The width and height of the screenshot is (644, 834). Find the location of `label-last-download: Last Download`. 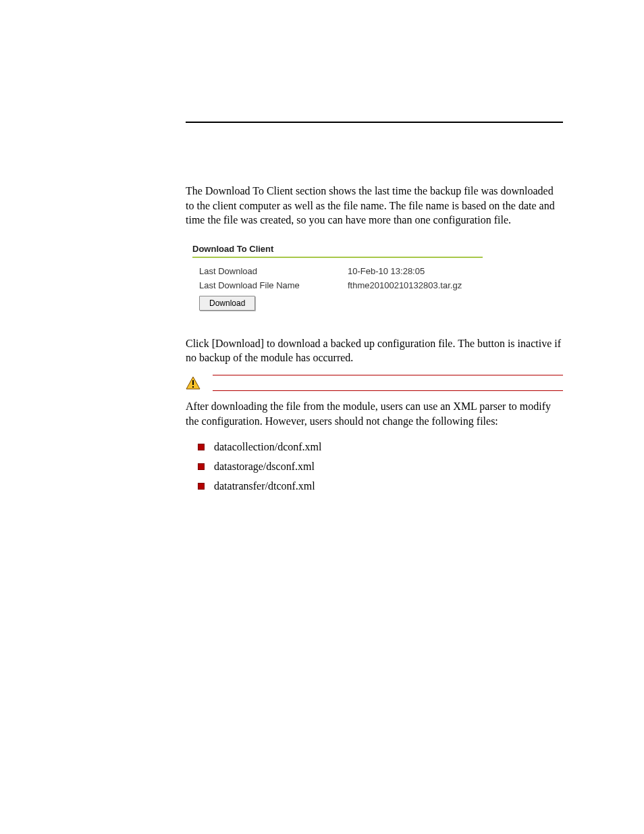

label-last-download: Last Download is located at coordinates (273, 271).